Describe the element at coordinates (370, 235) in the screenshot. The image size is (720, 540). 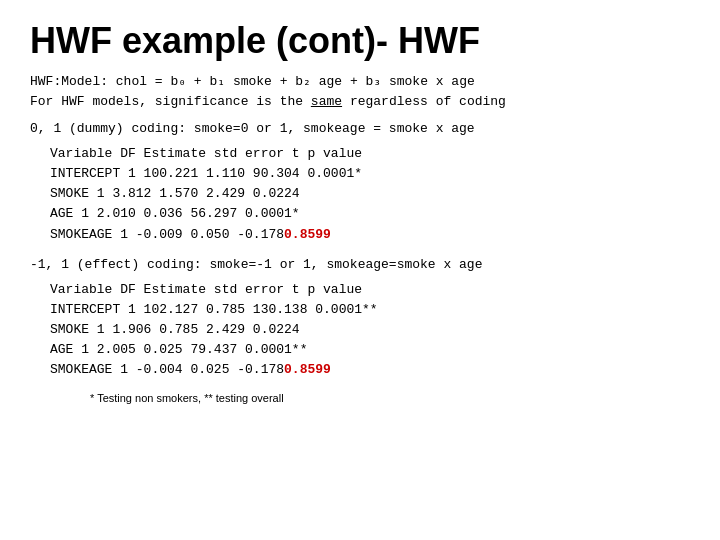
I see `section1-row-4: SMOKEAGE 1 -0.009 0.050 -0.1780.8599` at that location.